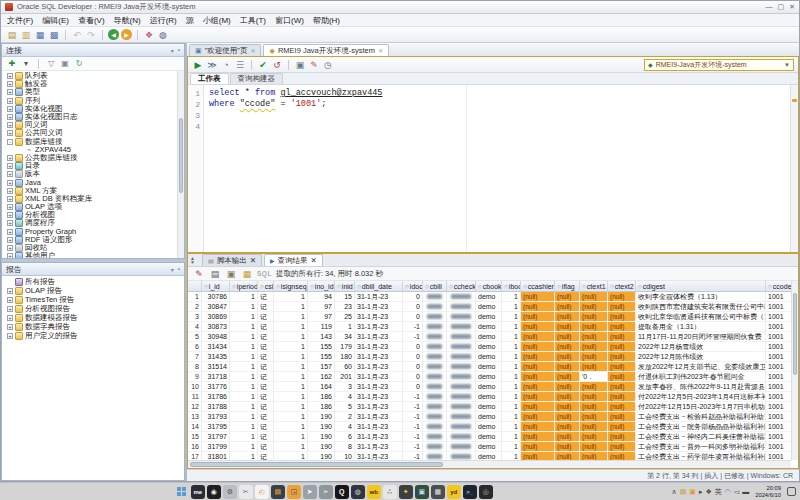  What do you see at coordinates (390, 492) in the screenshot?
I see `taskbar-app-share-icon: ∴` at bounding box center [390, 492].